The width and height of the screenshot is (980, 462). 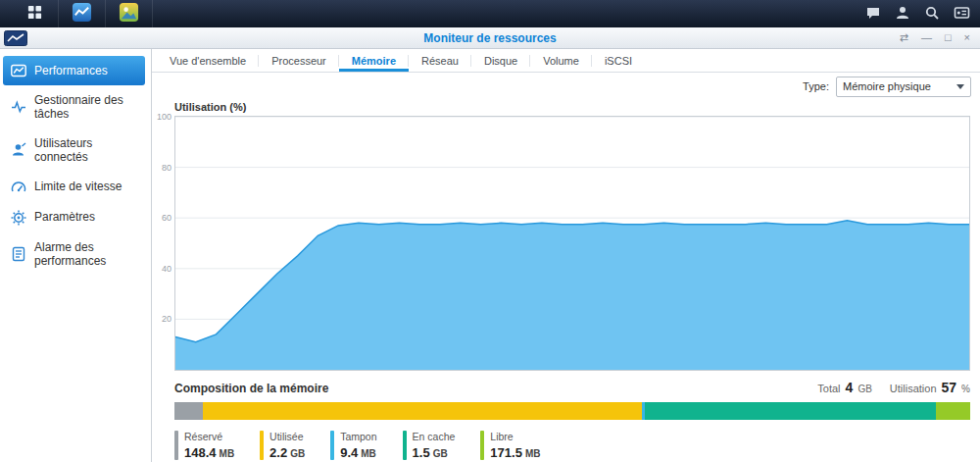 I want to click on tab-cpu: Processeur, so click(x=299, y=61).